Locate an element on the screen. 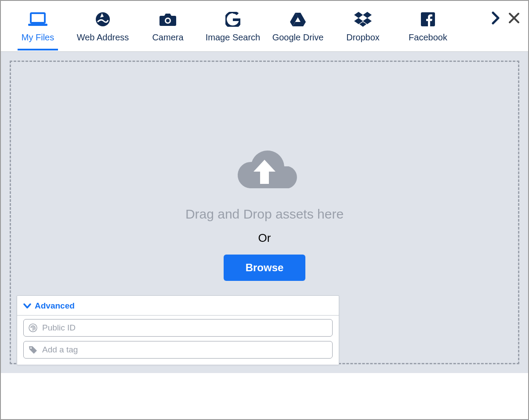 The width and height of the screenshot is (529, 420). tab-web-address: Web Address is located at coordinates (103, 25).